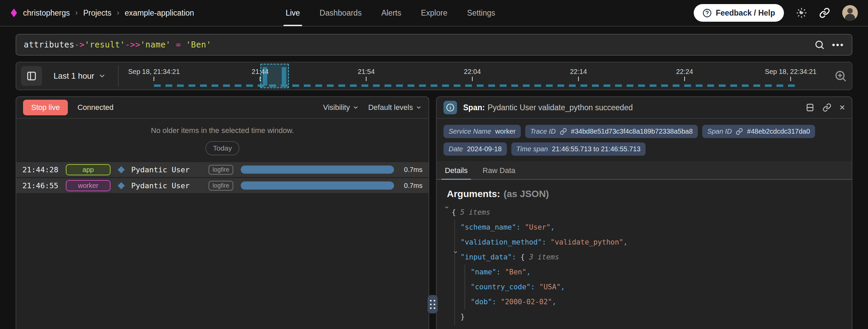 This screenshot has width=868, height=329. Describe the element at coordinates (481, 302) in the screenshot. I see `json-token: "dob"` at that location.